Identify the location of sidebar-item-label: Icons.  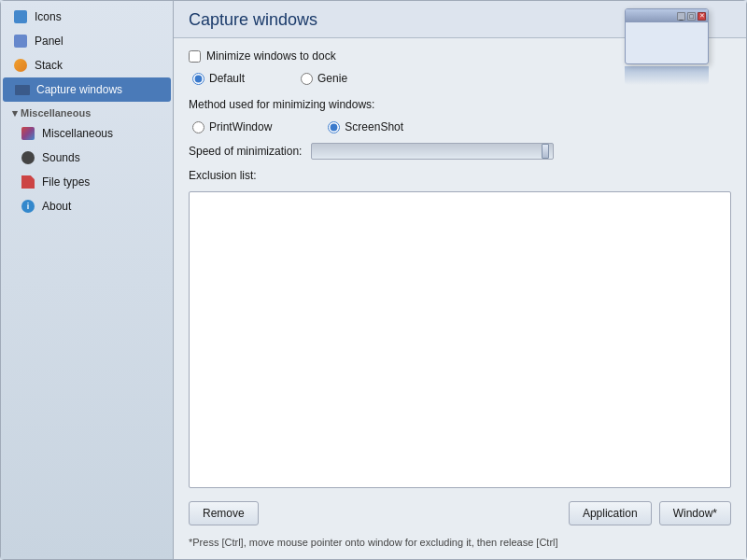
(49, 17).